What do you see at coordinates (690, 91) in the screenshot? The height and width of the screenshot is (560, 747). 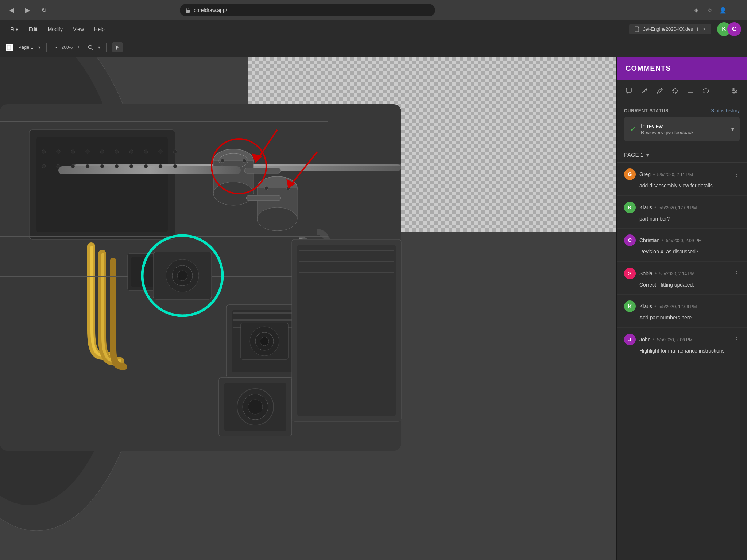 I see `comment-rectangle-tool` at bounding box center [690, 91].